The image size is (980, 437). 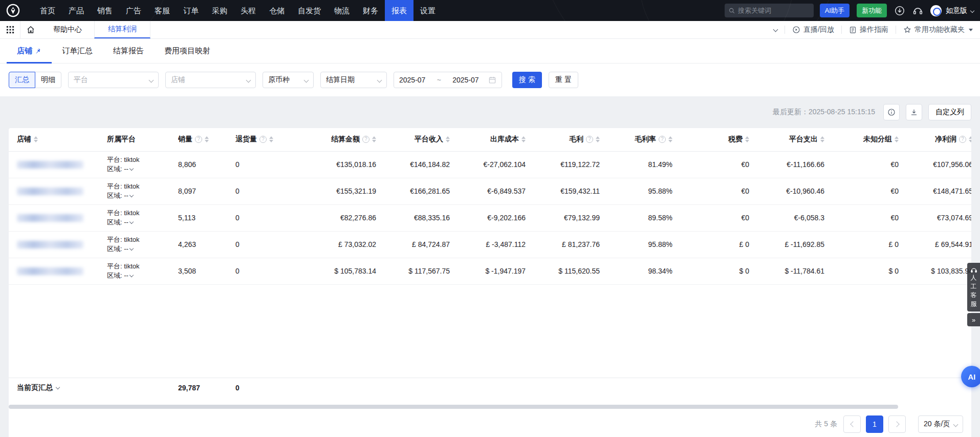 I want to click on date-type-select: 结算日期, so click(x=354, y=80).